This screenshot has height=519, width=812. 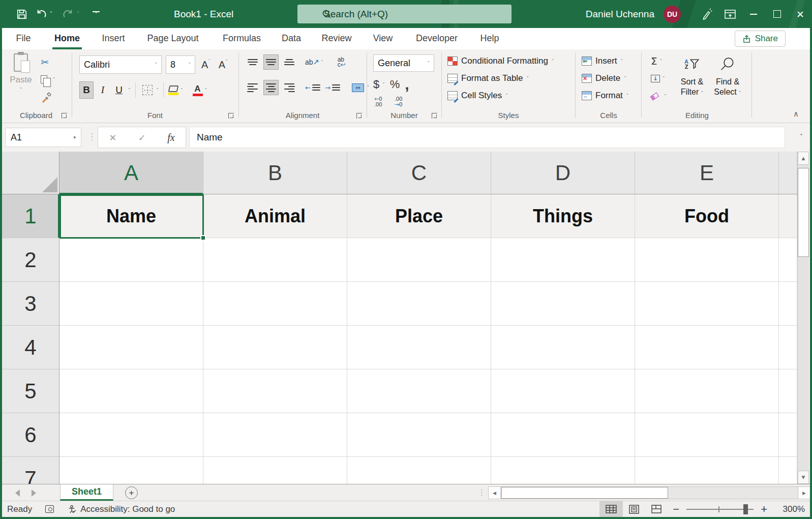 What do you see at coordinates (563, 348) in the screenshot?
I see `cell-d4` at bounding box center [563, 348].